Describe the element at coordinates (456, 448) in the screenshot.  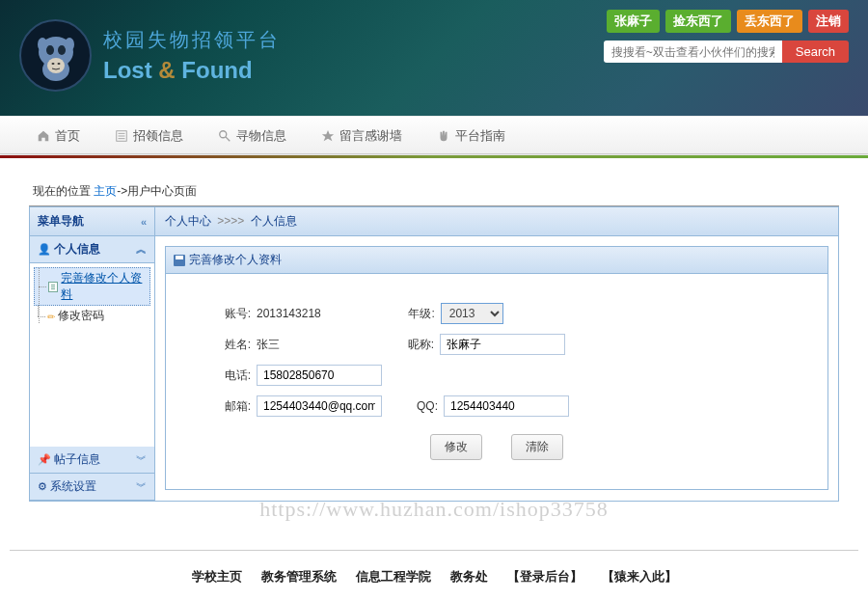
I see `modify-button: 修改` at that location.